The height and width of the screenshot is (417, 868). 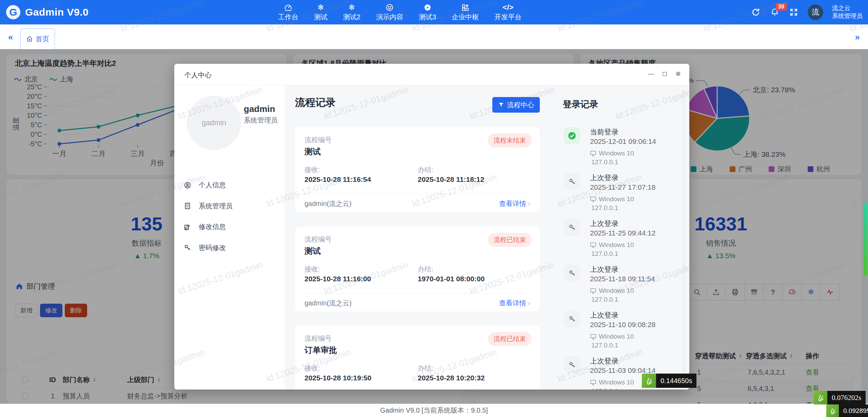 What do you see at coordinates (417, 170) in the screenshot?
I see `process-card: 流程编号流程未结束测试接收:2025-10-28 11:16:54办结:2025…` at bounding box center [417, 170].